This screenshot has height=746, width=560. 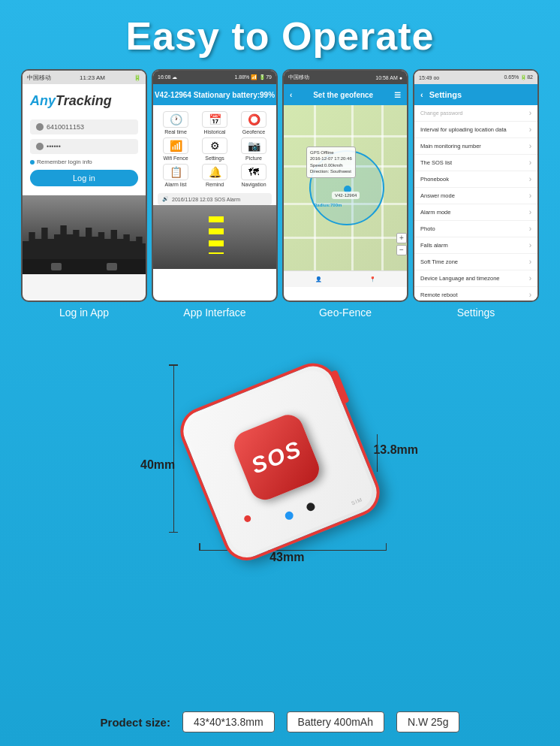 I want to click on device-outer: SOS SIM, so click(x=281, y=462).